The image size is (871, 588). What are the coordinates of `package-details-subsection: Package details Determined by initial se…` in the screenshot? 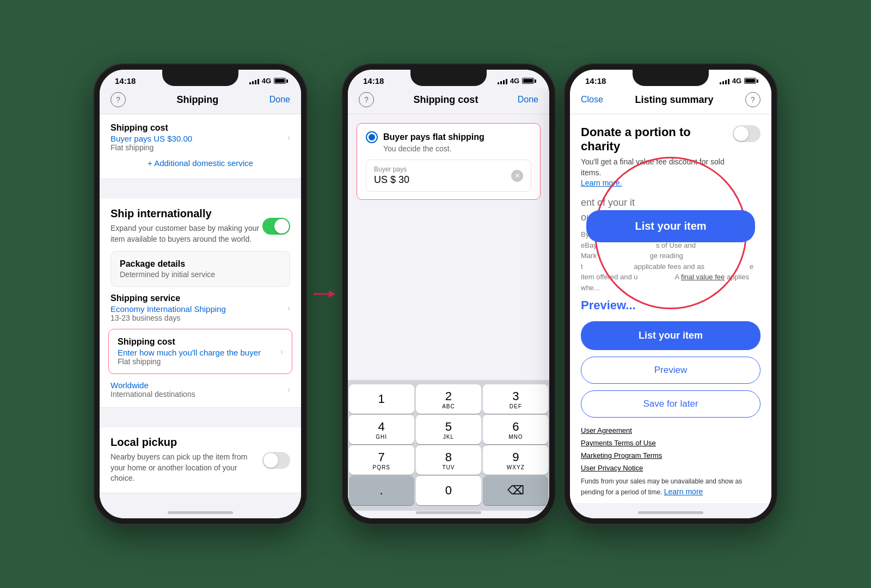 It's located at (200, 269).